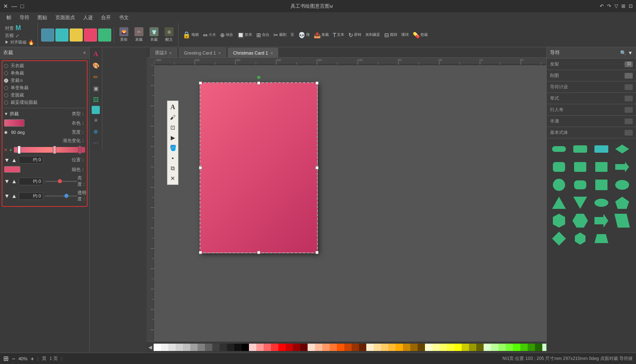 The image size is (636, 364). What do you see at coordinates (580, 239) in the screenshot?
I see `shape-diamond4` at bounding box center [580, 239].